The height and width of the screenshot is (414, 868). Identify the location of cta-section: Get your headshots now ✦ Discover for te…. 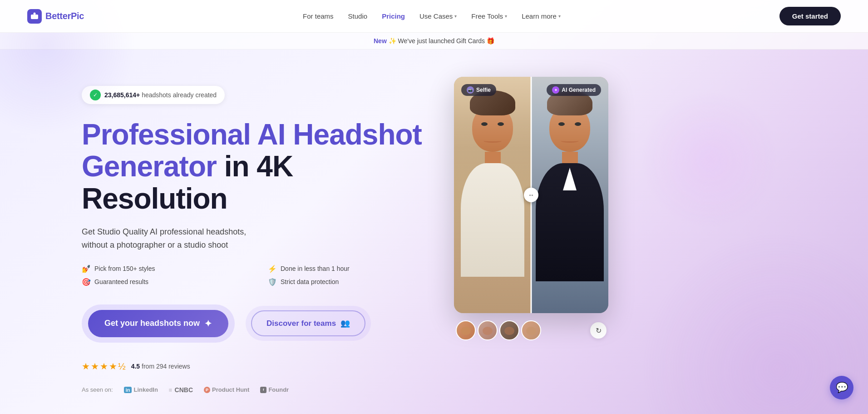
(259, 324).